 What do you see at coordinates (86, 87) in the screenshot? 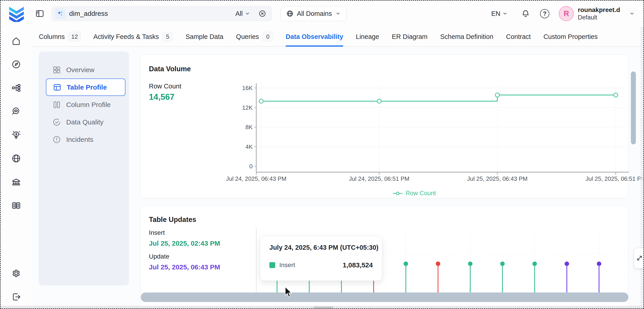
I see `profile-nav-table-profile: Table Profile` at bounding box center [86, 87].